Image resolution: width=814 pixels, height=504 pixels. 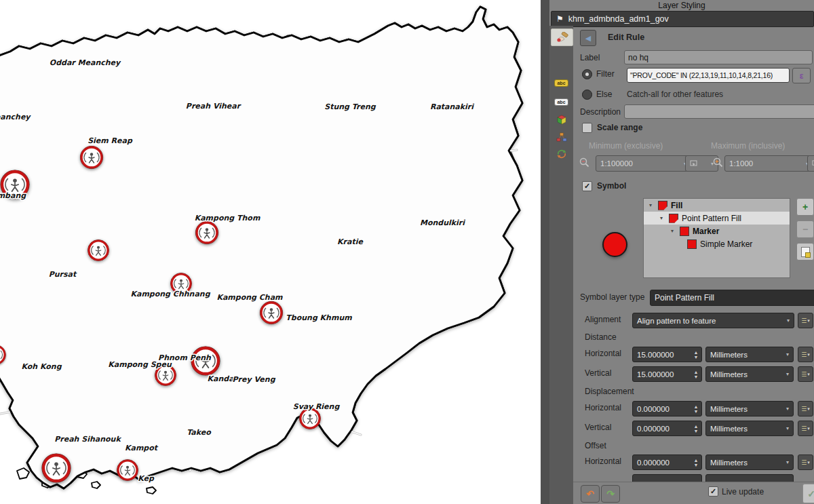 I want to click on displacement-horizontal-spinbox: 0.000000 ▲▼, so click(x=667, y=408).